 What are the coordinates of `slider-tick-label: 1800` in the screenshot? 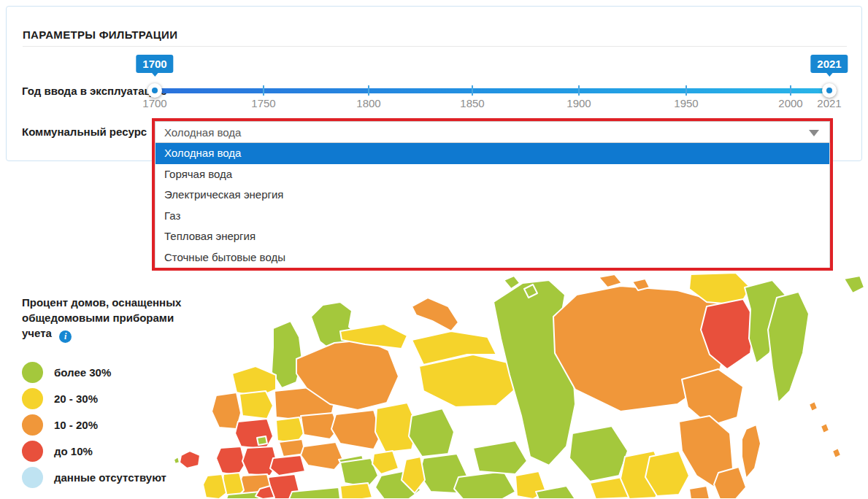 It's located at (368, 104).